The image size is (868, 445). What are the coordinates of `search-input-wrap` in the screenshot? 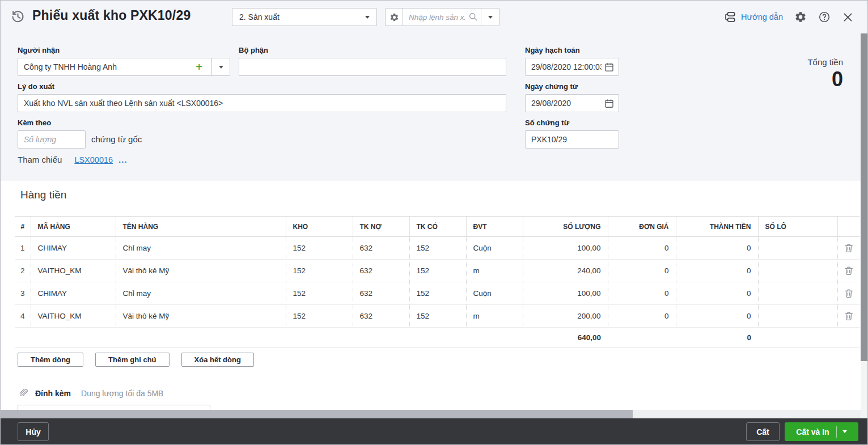 It's located at (442, 17).